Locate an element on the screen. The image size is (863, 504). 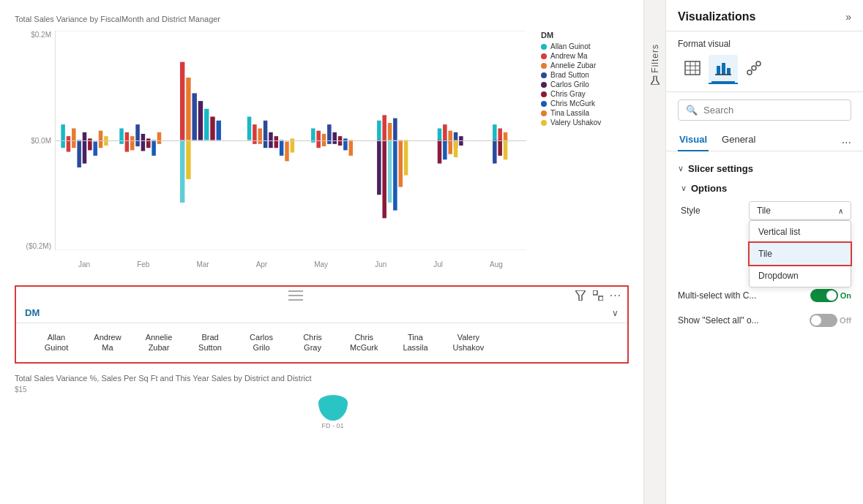
slicer-header: DM ∨ is located at coordinates (322, 314).